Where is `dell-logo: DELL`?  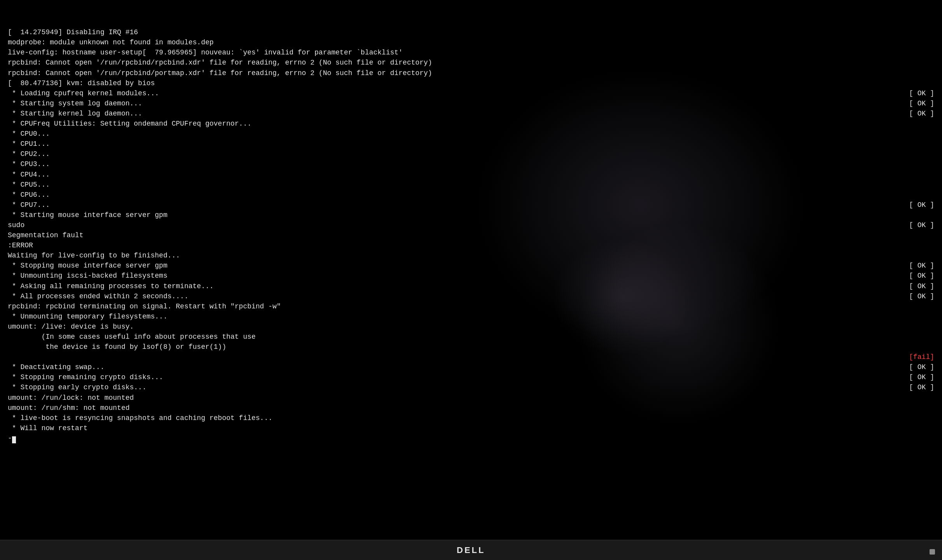 dell-logo: DELL is located at coordinates (471, 550).